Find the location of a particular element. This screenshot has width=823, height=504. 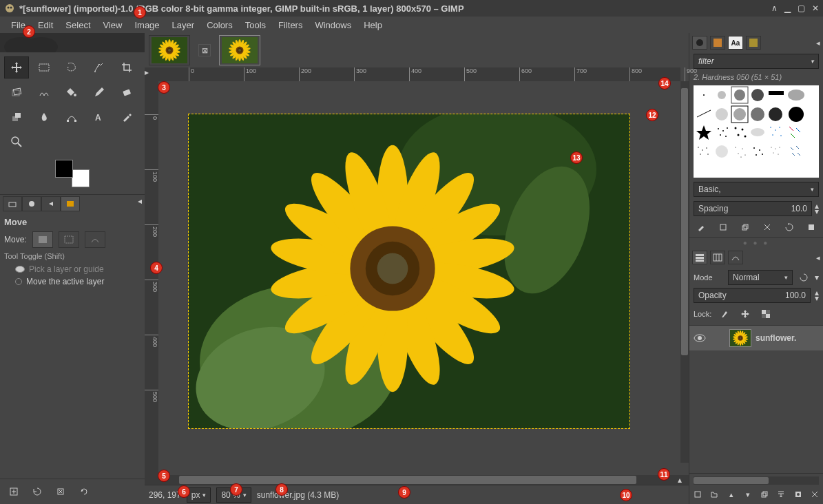

tab-tool-options is located at coordinates (12, 204).